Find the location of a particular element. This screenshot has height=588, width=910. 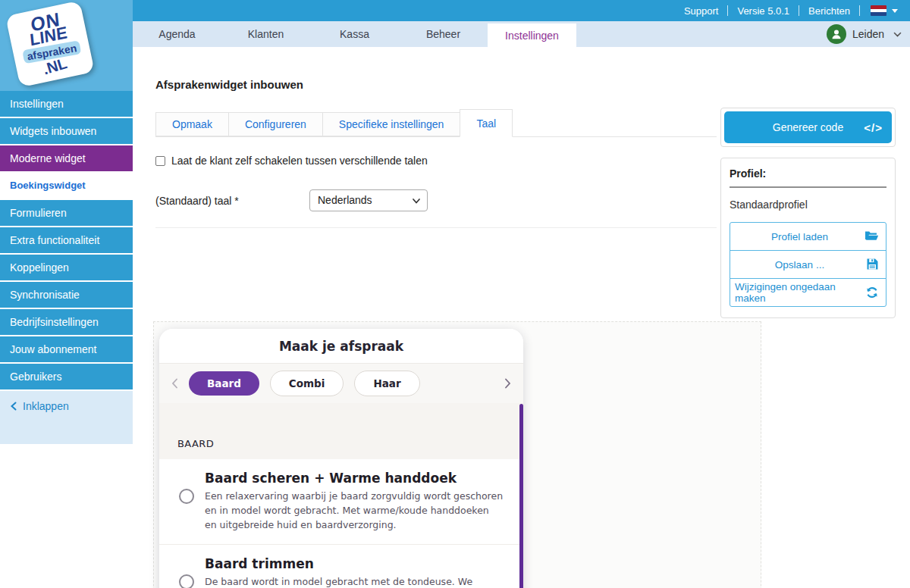

scroll-right-button is located at coordinates (508, 383).